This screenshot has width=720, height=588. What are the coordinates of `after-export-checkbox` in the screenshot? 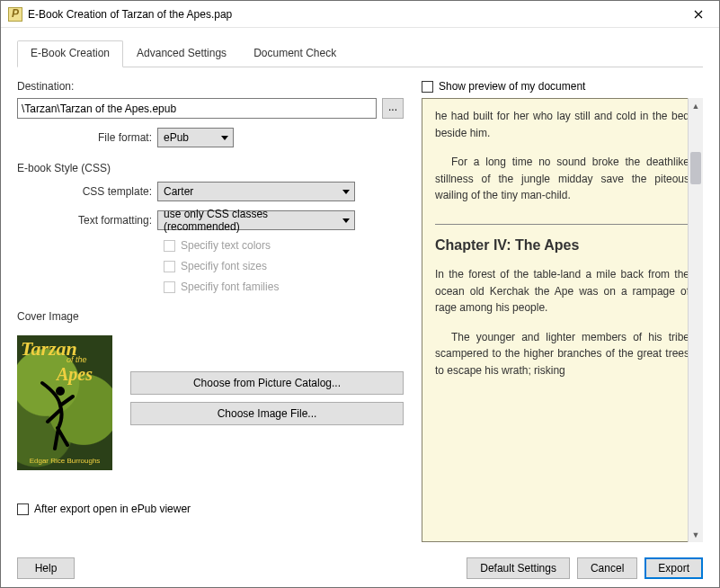 It's located at (23, 509).